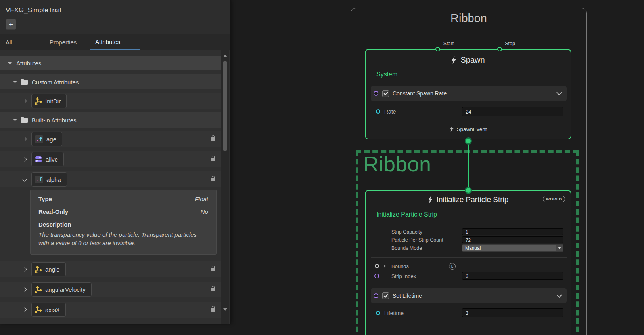 The width and height of the screenshot is (644, 335). Describe the element at coordinates (67, 42) in the screenshot. I see `tab-properties: Properties` at that location.